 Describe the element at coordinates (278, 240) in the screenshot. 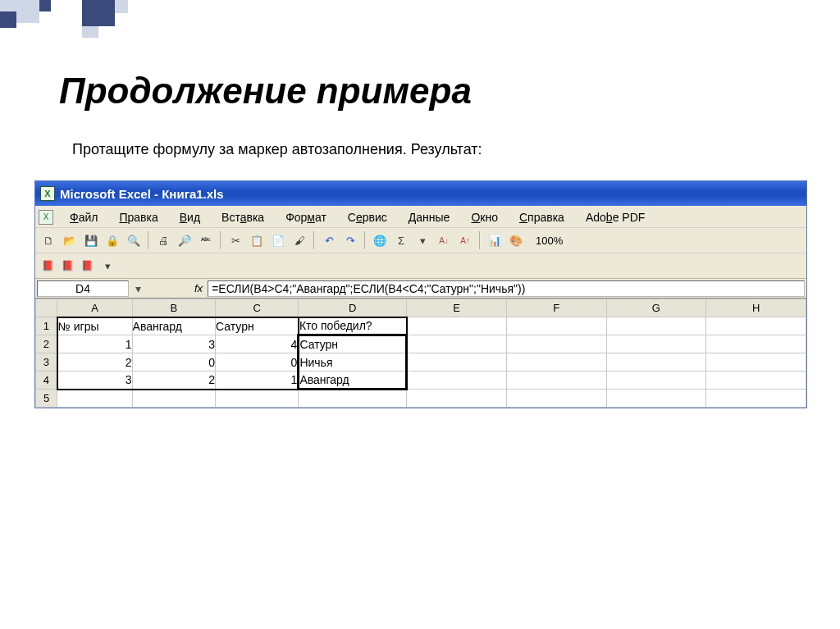

I see `paste-icon: 📄` at that location.